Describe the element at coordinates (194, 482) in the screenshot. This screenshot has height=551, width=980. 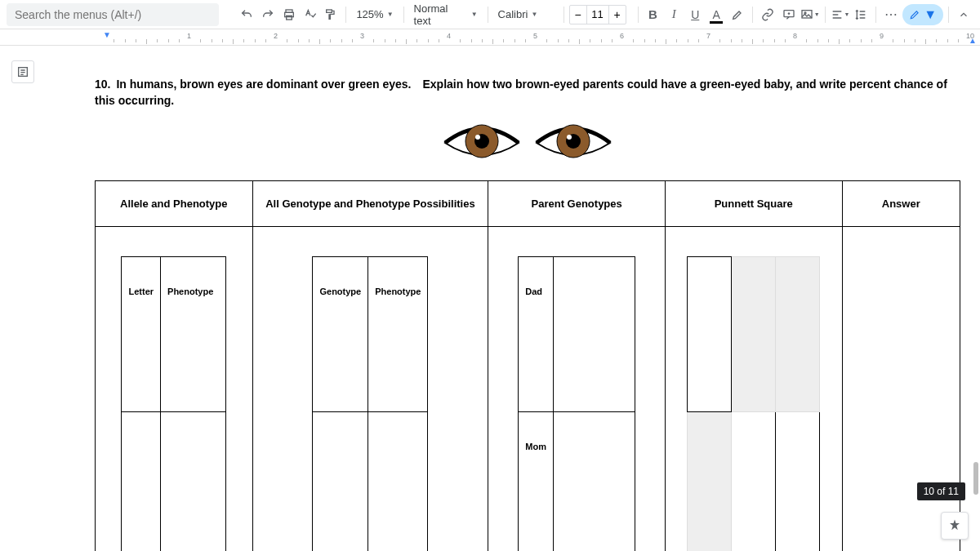
I see `allele-r1c2` at that location.